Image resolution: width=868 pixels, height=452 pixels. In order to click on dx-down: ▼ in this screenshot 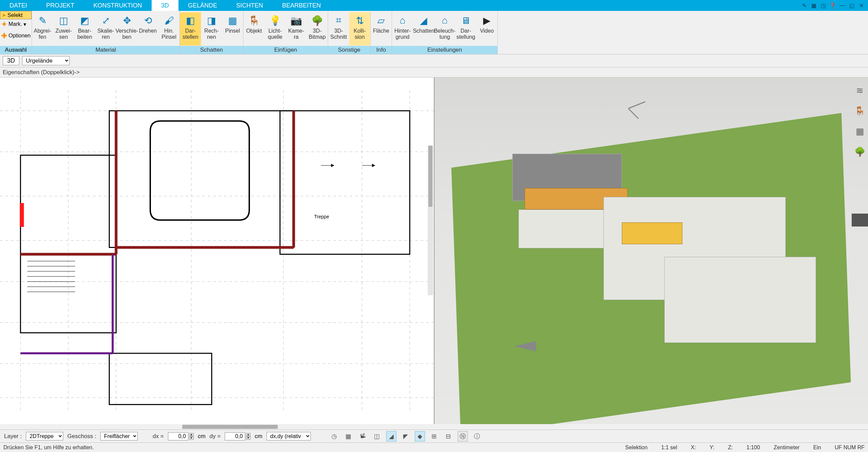, I will do `click(191, 438)`.